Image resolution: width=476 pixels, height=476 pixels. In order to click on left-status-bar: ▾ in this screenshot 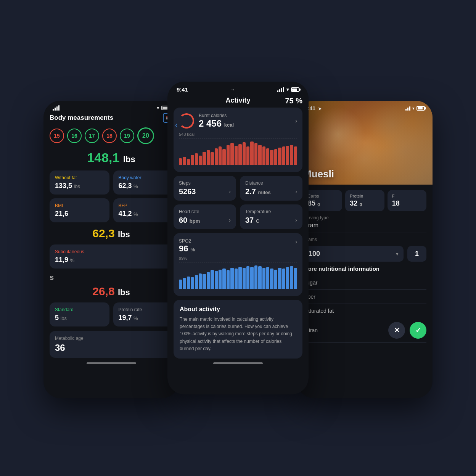, I will do `click(111, 107)`.